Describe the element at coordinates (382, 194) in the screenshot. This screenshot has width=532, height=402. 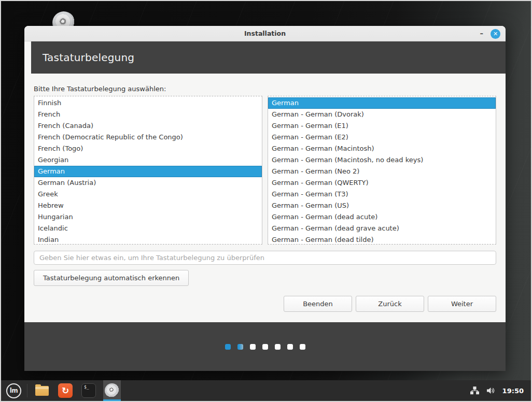
I see `variant-list-item: German - German (T3)` at that location.